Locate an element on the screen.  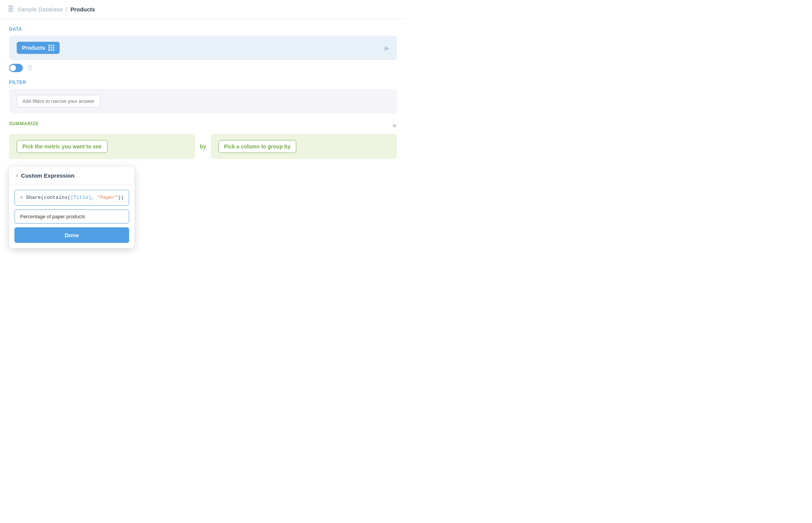
filter-section: Filter Add filters to narrow your answer is located at coordinates (203, 96).